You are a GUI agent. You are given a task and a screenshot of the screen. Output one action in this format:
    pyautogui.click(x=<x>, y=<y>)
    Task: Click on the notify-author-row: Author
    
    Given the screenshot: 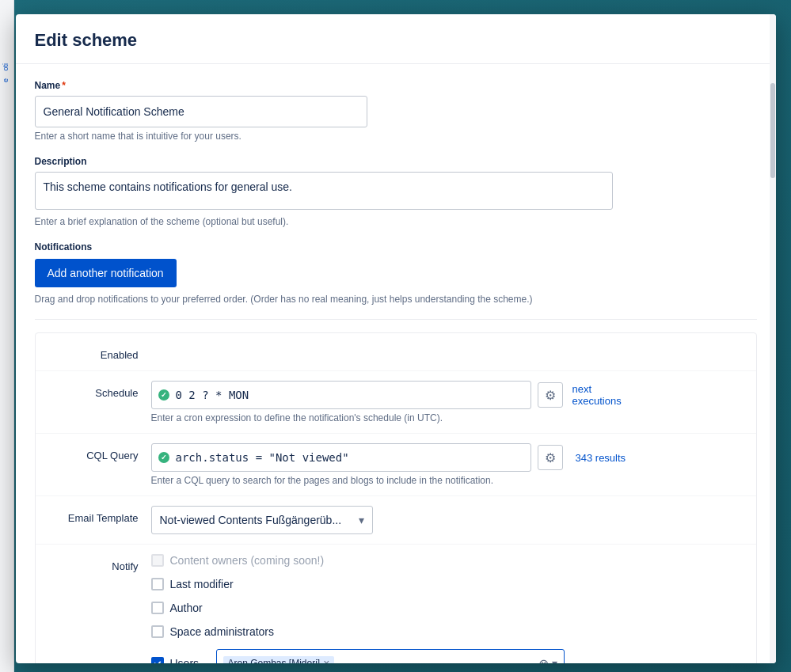 What is the action you would take?
    pyautogui.click(x=447, y=608)
    